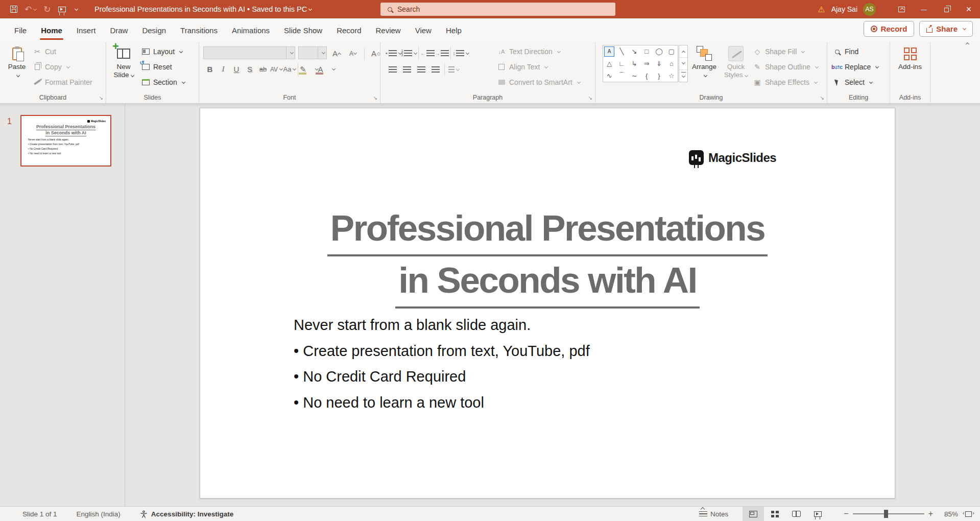 The width and height of the screenshot is (980, 521). What do you see at coordinates (199, 30) in the screenshot?
I see `tab-transitions: Transitions` at bounding box center [199, 30].